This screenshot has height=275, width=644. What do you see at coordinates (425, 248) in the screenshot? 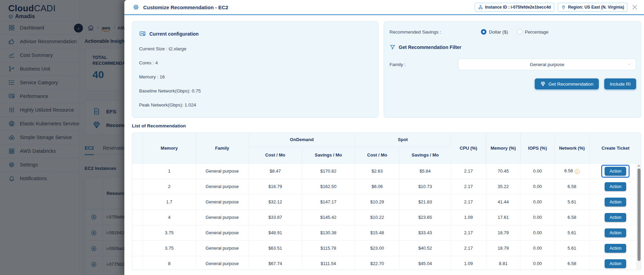
I see `spot-savings-cell: $40.52` at bounding box center [425, 248].